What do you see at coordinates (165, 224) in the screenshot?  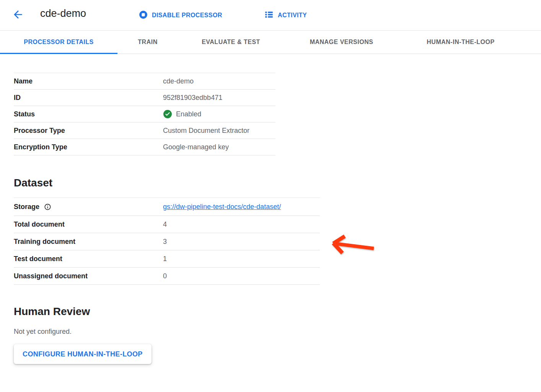 I see `row-value: 4` at bounding box center [165, 224].